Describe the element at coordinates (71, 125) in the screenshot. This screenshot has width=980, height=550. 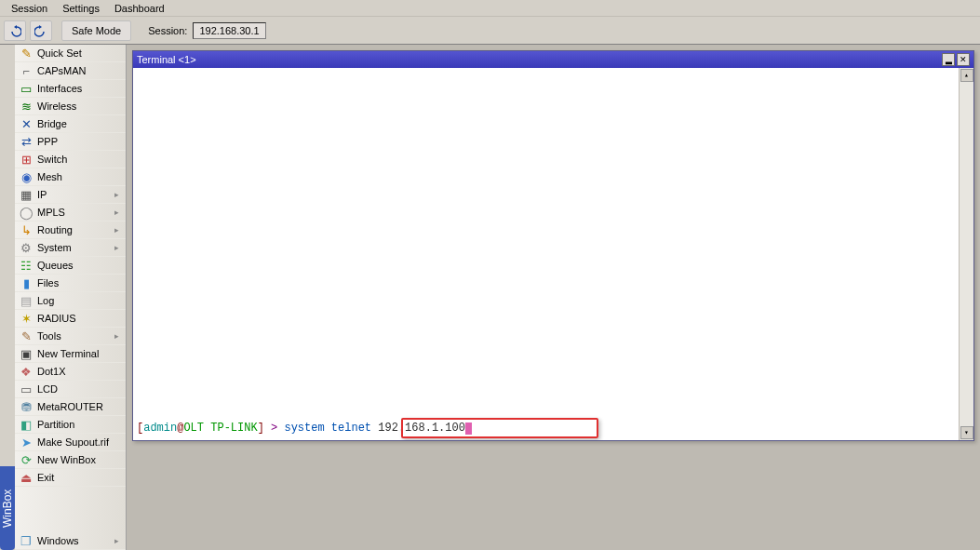
I see `sidebar-item-bridge: ✕Bridge` at that location.